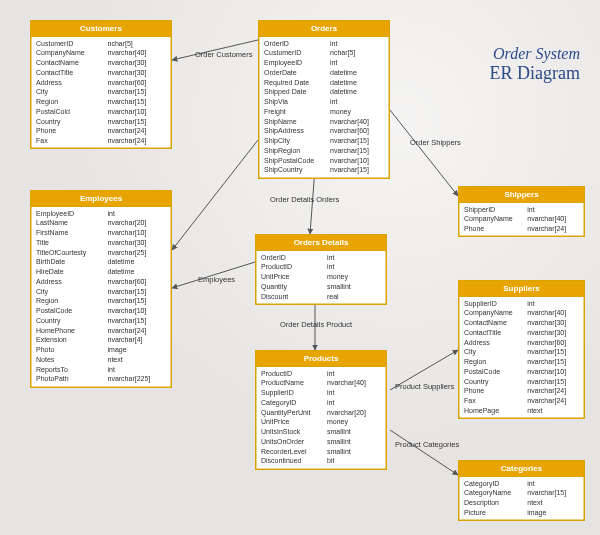  I want to click on field-name: ProductName, so click(294, 384).